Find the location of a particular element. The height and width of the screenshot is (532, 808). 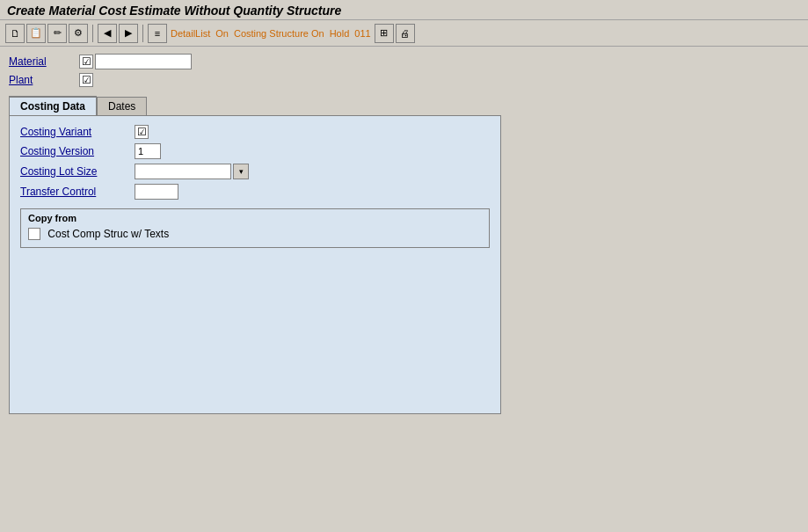

copy-from-section: Copy from Cost Comp Struc w/ Texts is located at coordinates (255, 229).